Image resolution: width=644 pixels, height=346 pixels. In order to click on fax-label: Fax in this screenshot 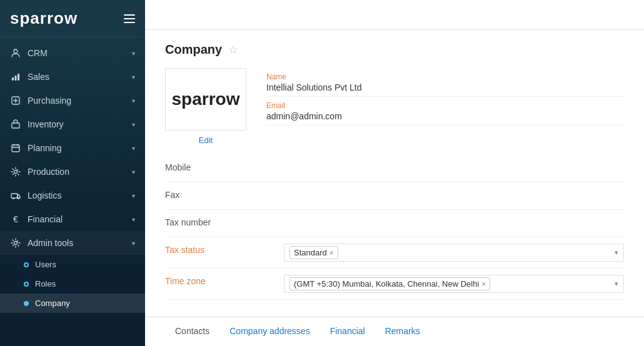, I will do `click(224, 194)`.